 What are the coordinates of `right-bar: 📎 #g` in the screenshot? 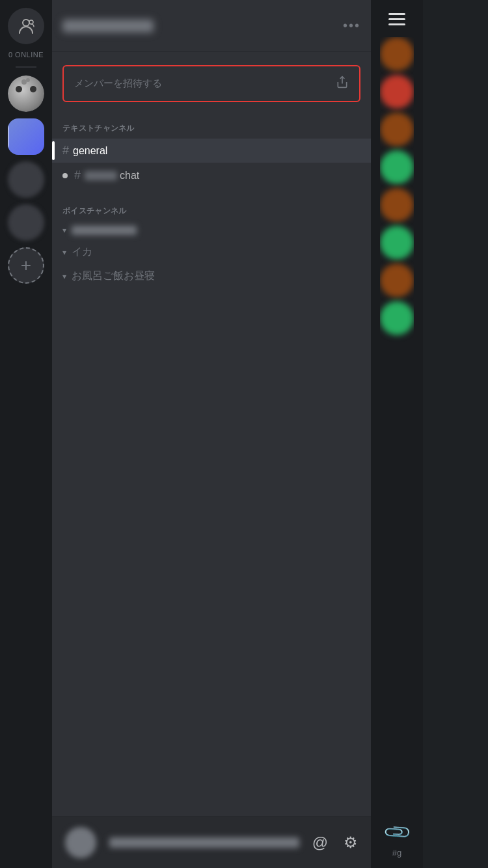 It's located at (397, 434).